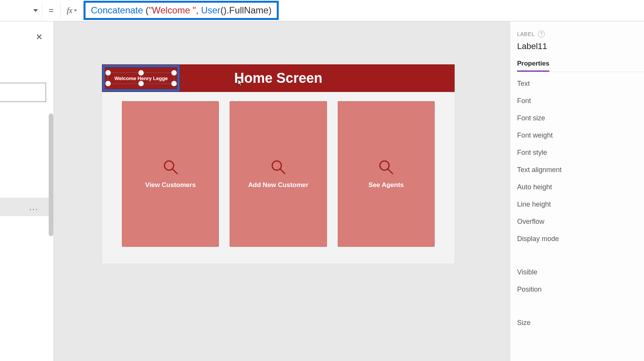 The image size is (644, 361). Describe the element at coordinates (118, 10) in the screenshot. I see `formula-token-function: Concatenate` at that location.